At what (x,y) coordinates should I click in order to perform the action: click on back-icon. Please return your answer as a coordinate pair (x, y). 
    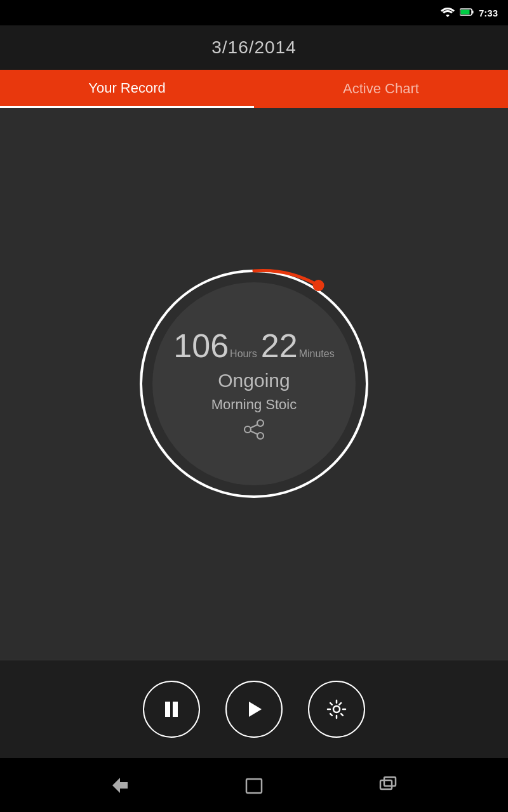
    Looking at the image, I should click on (119, 785).